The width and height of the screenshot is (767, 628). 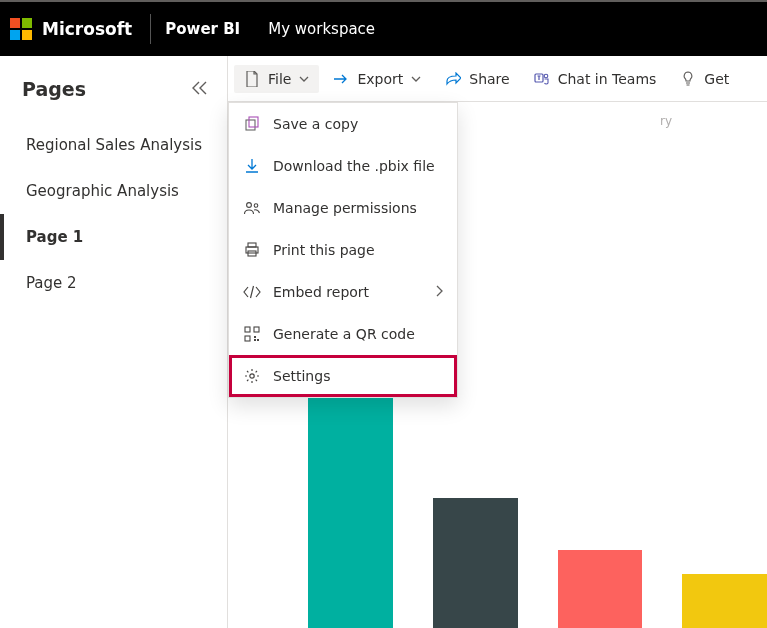 What do you see at coordinates (252, 79) in the screenshot?
I see `file-icon` at bounding box center [252, 79].